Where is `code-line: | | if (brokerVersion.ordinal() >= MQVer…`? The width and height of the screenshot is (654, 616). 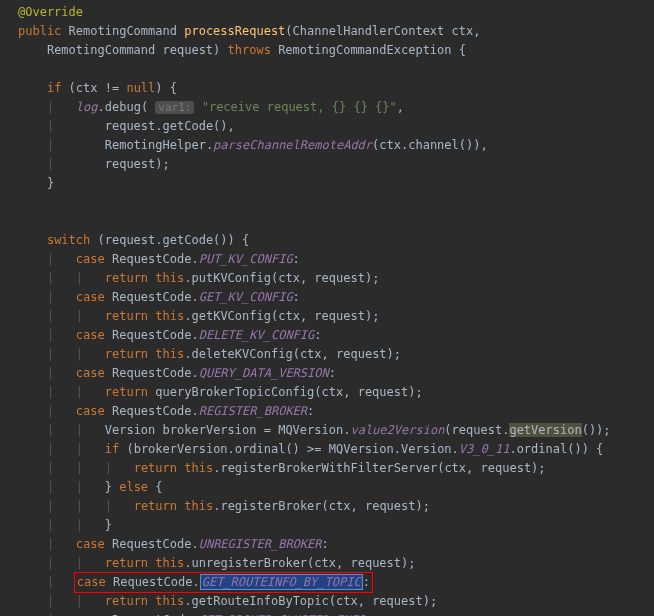
code-line: | | if (brokerVersion.ordinal() >= MQVer… is located at coordinates (328, 450).